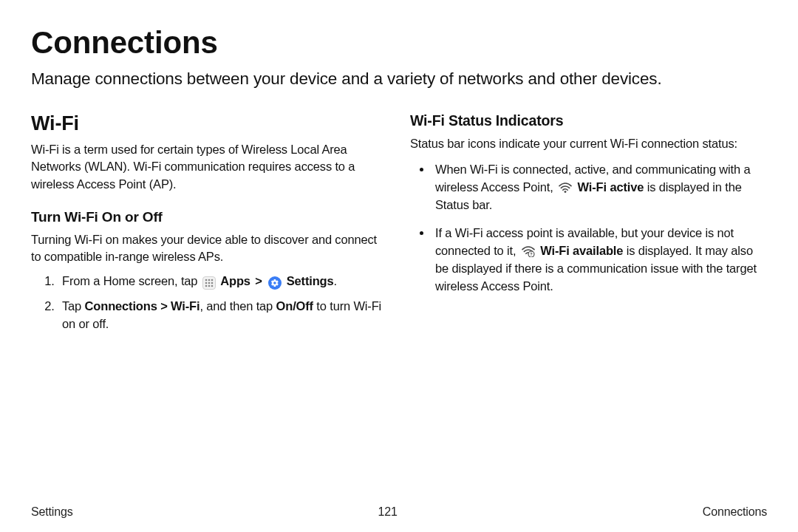 This screenshot has height=532, width=798. What do you see at coordinates (310, 281) in the screenshot?
I see `settings-label: Settings` at bounding box center [310, 281].